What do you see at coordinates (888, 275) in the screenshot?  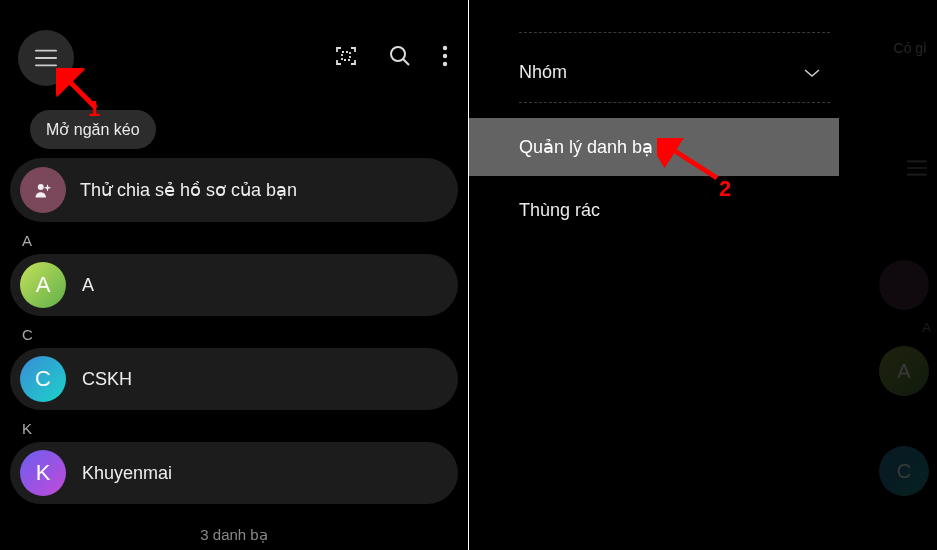 I see `background-screen-dimmed: Có gì A A C` at bounding box center [888, 275].